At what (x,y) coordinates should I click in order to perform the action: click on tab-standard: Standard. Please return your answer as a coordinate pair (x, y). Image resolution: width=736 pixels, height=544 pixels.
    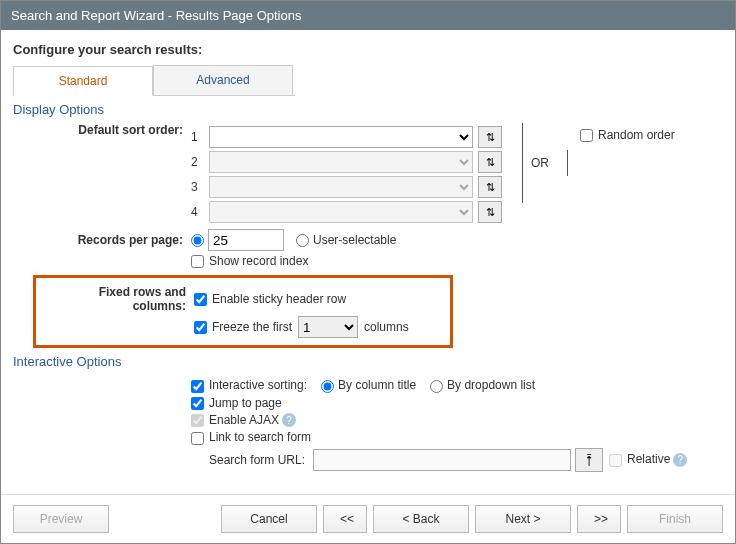
    Looking at the image, I should click on (83, 81).